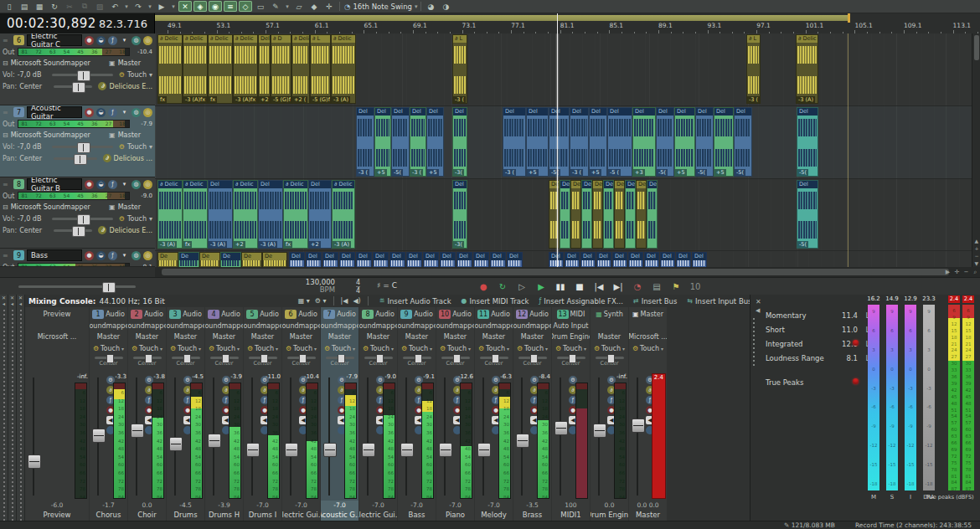 The height and width of the screenshot is (529, 980). I want to click on channel-strip: 13MIDIAuto InputDrum Engine⚙Touch▾Center…, so click(571, 413).